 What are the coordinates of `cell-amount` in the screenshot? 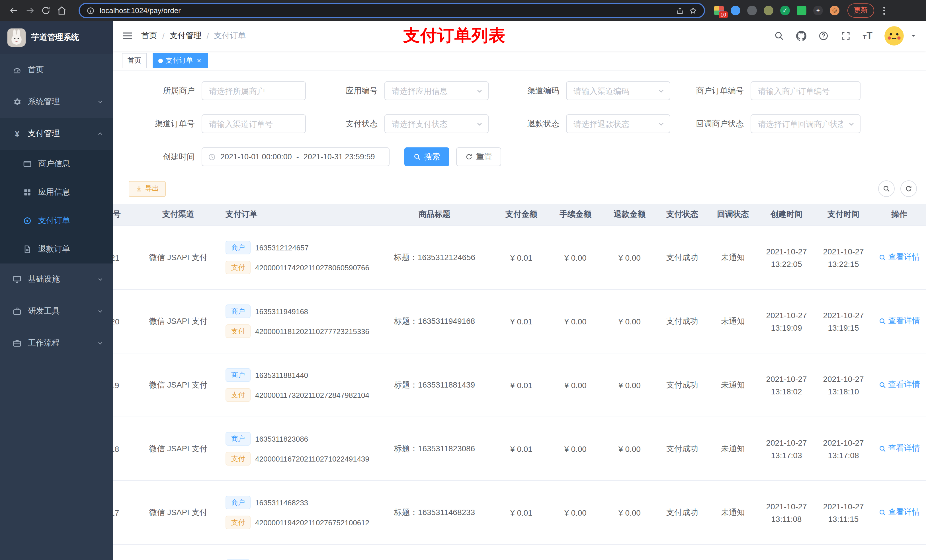 It's located at (521, 552).